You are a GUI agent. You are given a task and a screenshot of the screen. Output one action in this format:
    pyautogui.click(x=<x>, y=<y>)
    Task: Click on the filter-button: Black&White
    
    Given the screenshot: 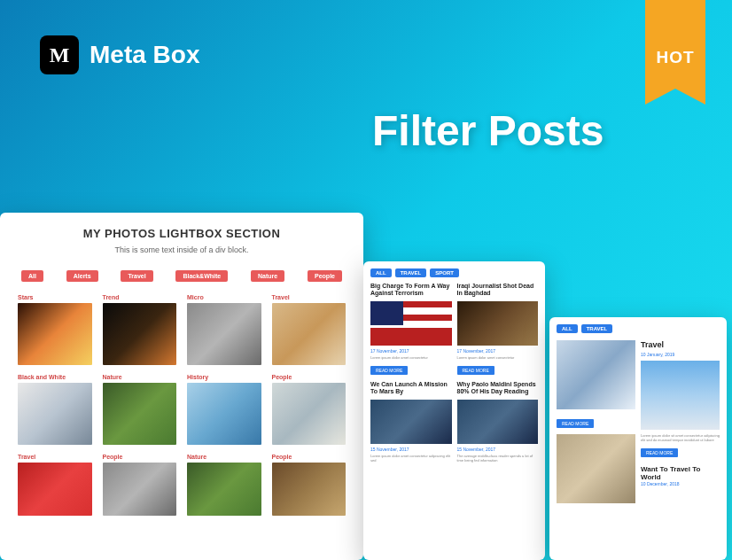 What is the action you would take?
    pyautogui.click(x=202, y=276)
    